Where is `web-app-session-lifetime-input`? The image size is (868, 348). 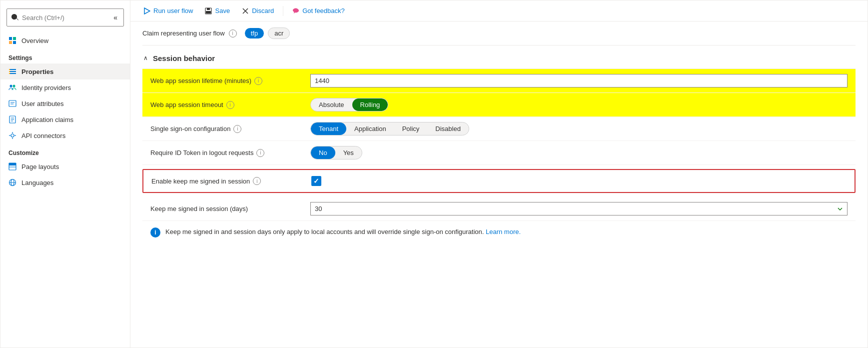
web-app-session-lifetime-input is located at coordinates (579, 81).